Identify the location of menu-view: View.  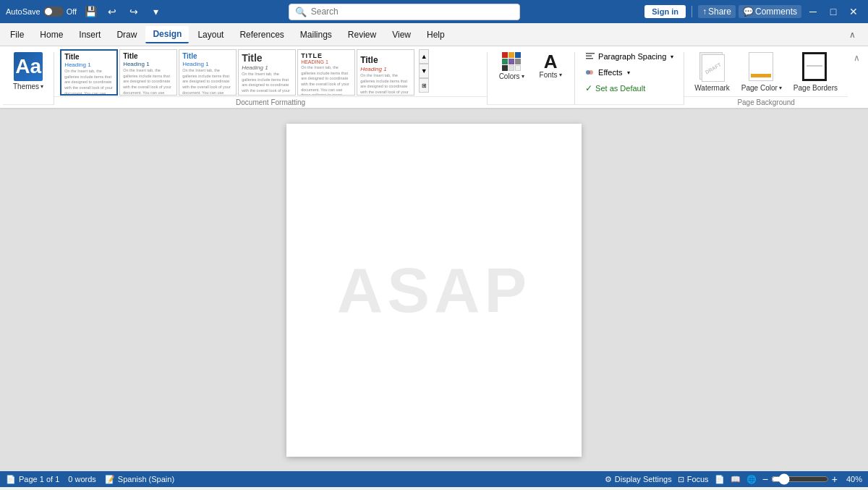
(401, 35).